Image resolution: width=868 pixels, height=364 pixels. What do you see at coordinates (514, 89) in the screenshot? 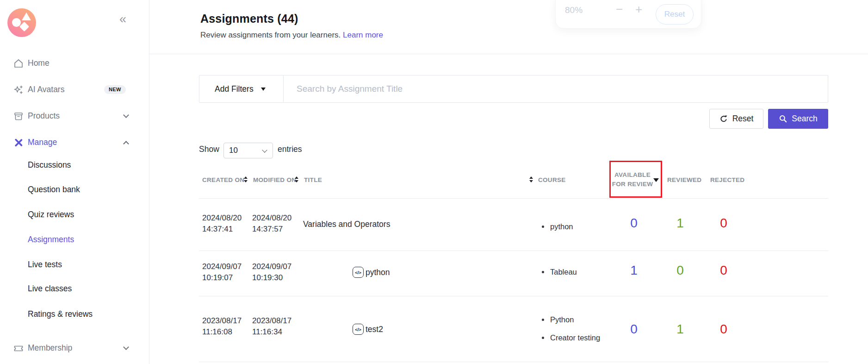
I see `filter-bar: Add Filters` at bounding box center [514, 89].